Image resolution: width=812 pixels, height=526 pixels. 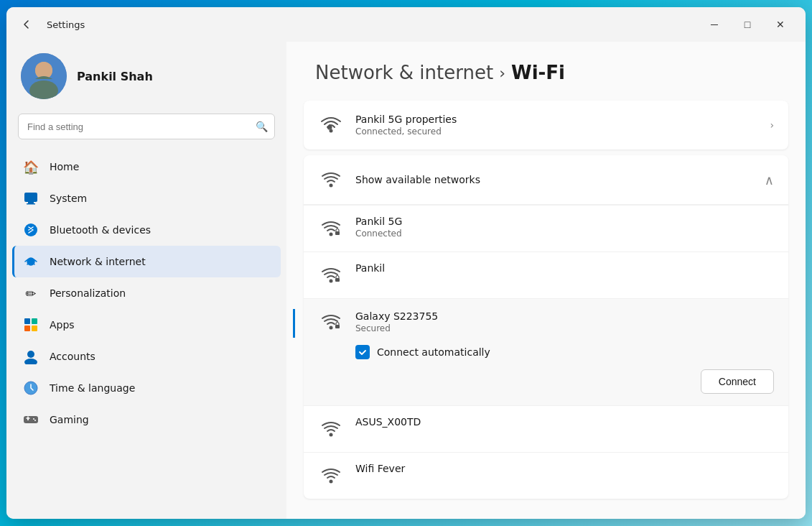 I want to click on avatar, so click(x=44, y=76).